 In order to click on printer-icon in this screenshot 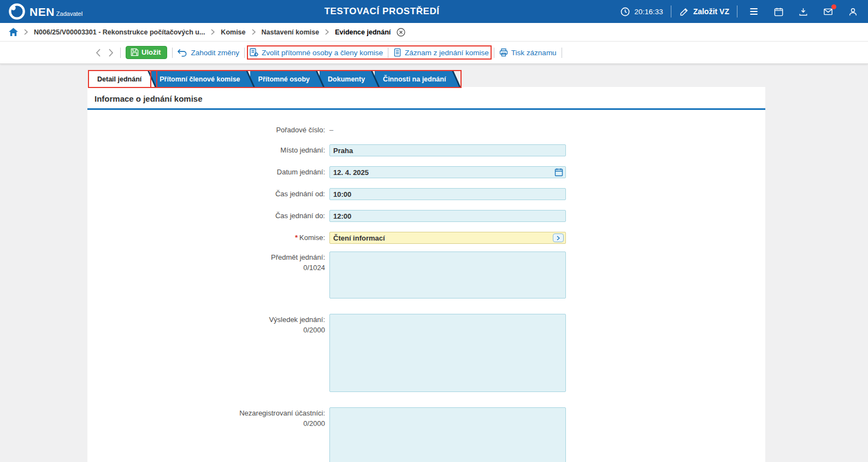, I will do `click(504, 52)`.